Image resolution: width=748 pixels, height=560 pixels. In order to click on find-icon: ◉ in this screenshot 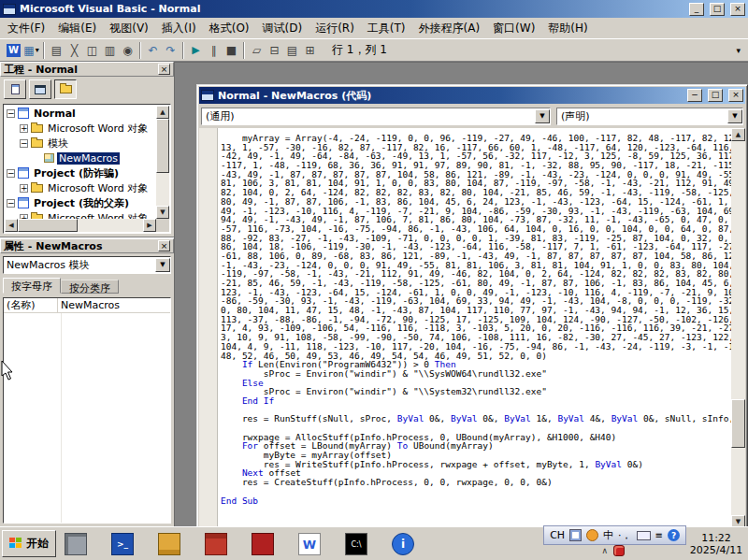, I will do `click(127, 50)`.